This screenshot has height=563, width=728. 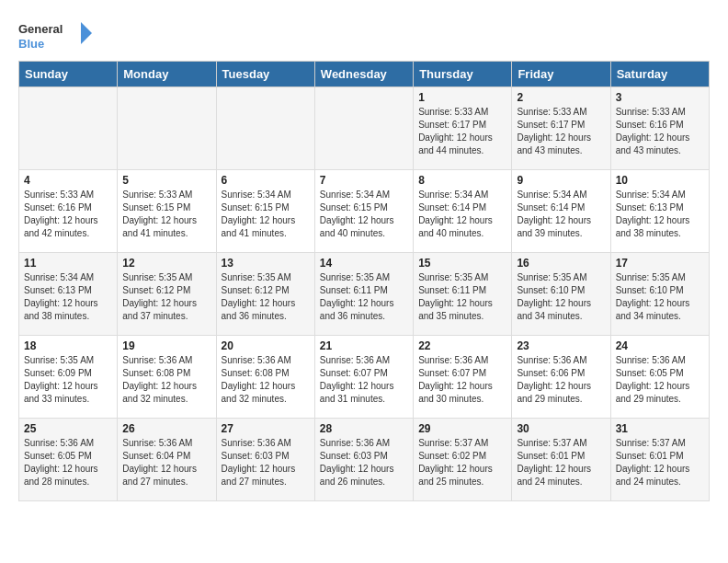 I want to click on day-number: 4, so click(x=68, y=180).